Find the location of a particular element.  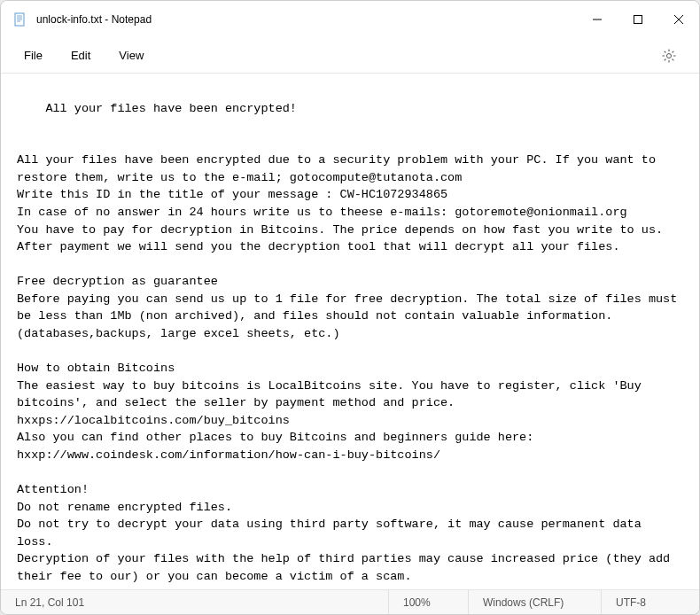

window-controls is located at coordinates (638, 19).